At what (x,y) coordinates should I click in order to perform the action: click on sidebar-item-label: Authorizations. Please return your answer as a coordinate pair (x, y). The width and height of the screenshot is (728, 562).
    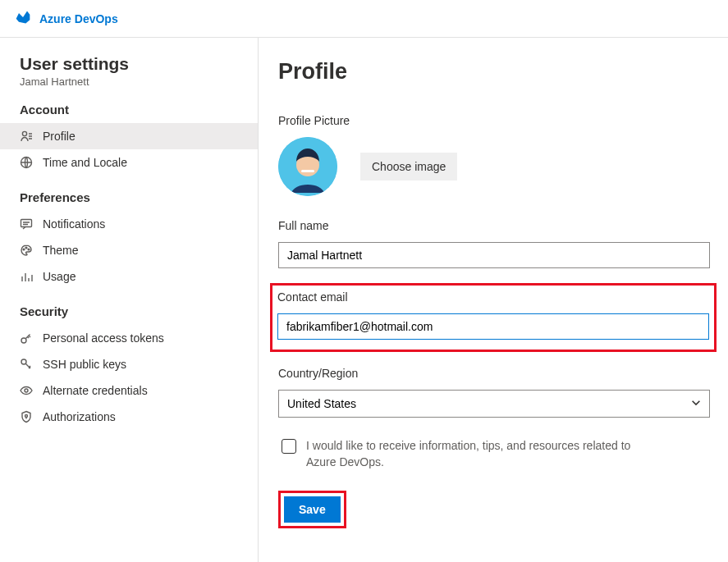
    Looking at the image, I should click on (79, 417).